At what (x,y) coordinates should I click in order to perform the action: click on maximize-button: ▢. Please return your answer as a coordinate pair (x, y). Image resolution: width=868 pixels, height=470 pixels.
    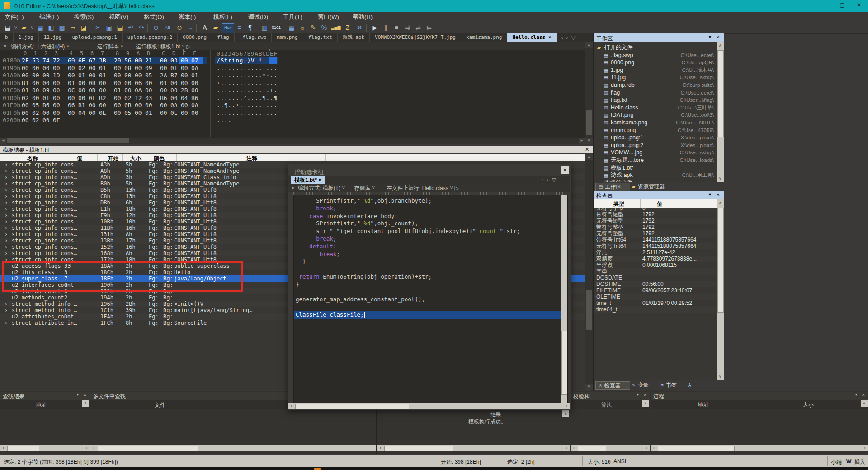
    Looking at the image, I should click on (842, 5).